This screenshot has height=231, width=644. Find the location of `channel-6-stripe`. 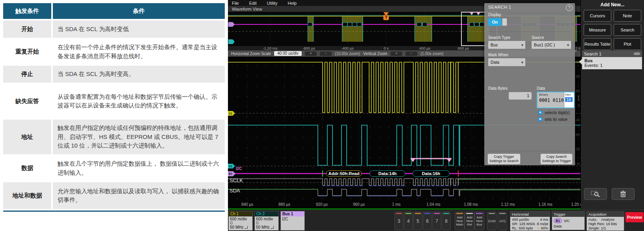

channel-6-stripe is located at coordinates (427, 213).